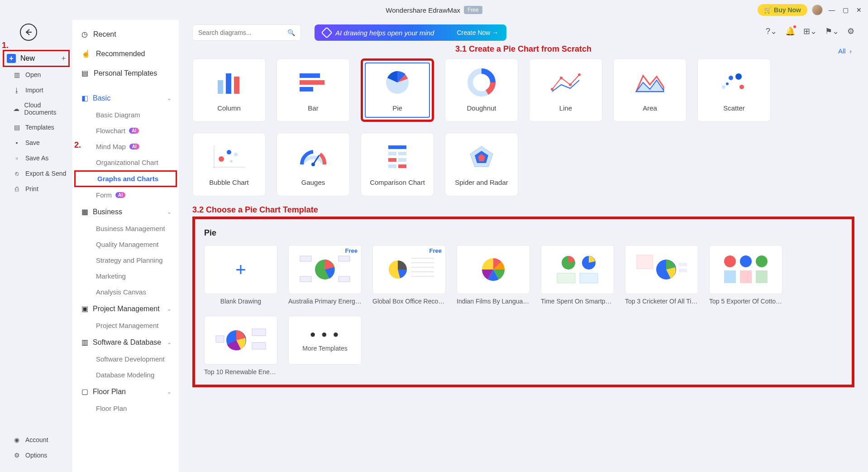  What do you see at coordinates (247, 33) in the screenshot?
I see `search-input-wrapper: 🔍` at bounding box center [247, 33].